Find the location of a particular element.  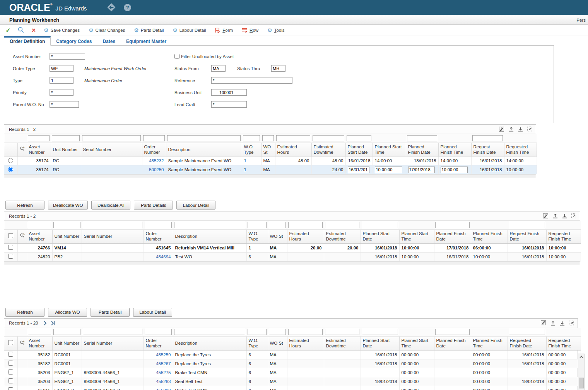

asset-number-field is located at coordinates (67, 57).